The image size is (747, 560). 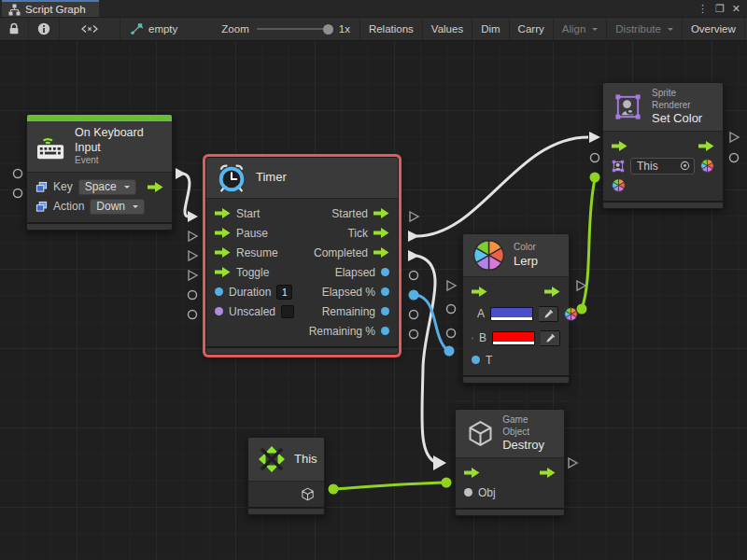 What do you see at coordinates (452, 286) in the screenshot?
I see `port-lerp-flow-in` at bounding box center [452, 286].